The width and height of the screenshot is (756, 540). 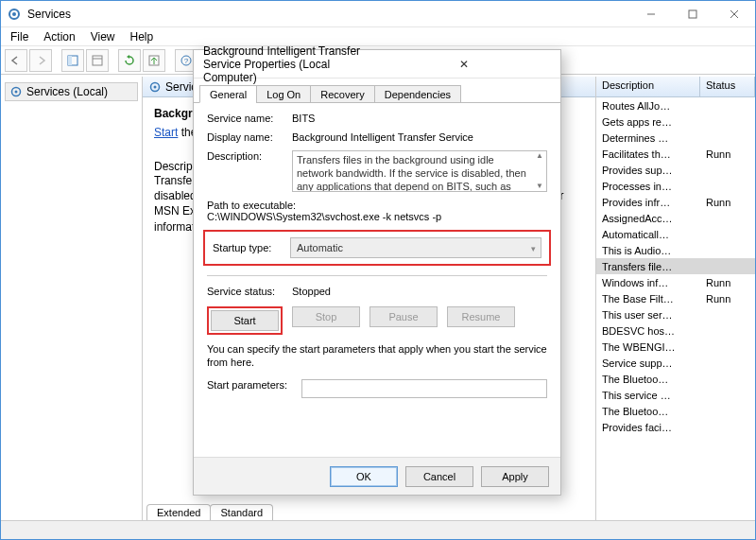 What do you see at coordinates (377, 248) in the screenshot?
I see `highlight-startup-type: Startup type: Automatic ▾` at bounding box center [377, 248].